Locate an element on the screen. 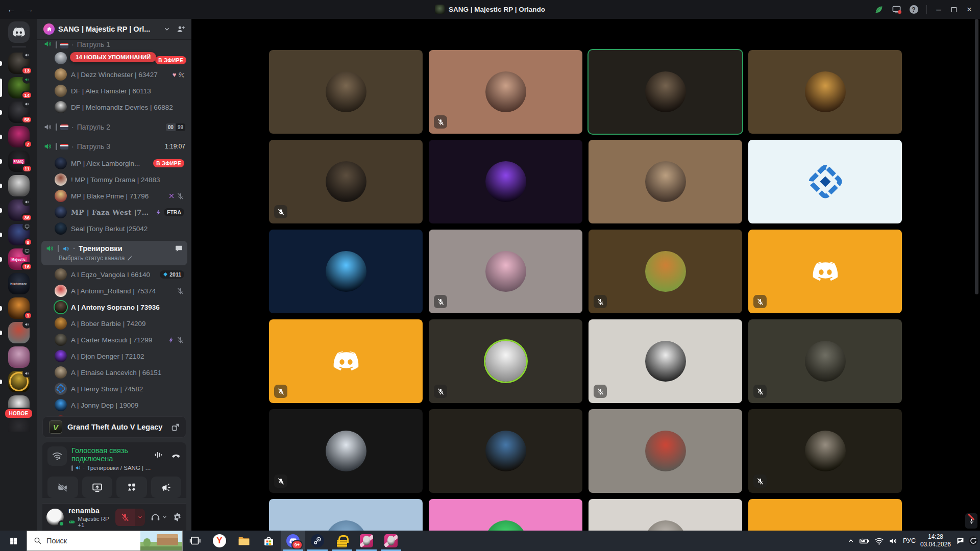  server-icon: Majestic 16 is located at coordinates (18, 259).